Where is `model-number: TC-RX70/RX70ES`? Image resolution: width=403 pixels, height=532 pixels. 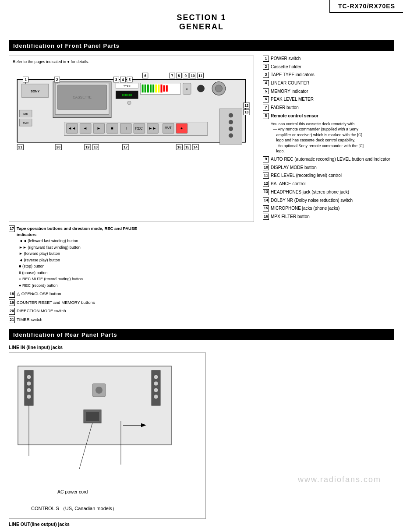 model-number: TC-RX70/RX70ES is located at coordinates (366, 7).